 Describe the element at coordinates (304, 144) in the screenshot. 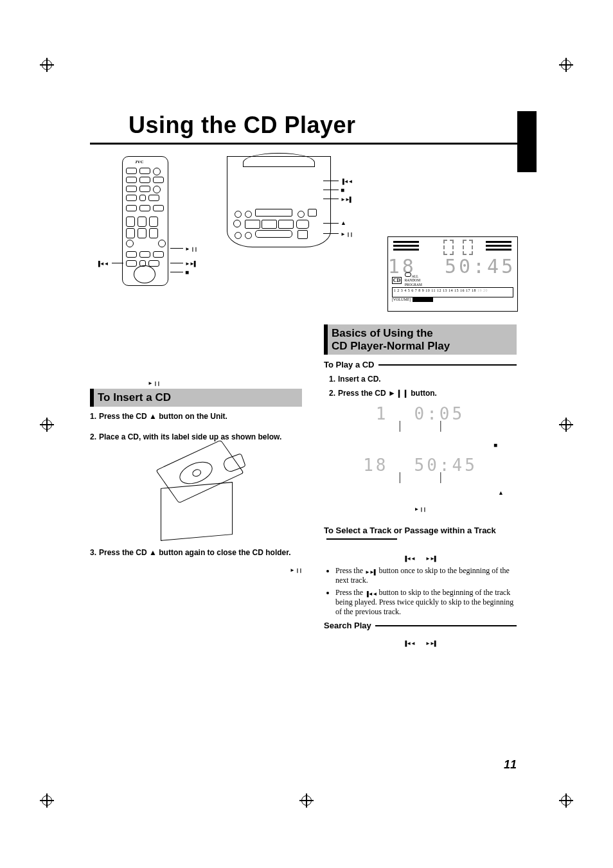

I see `title-rule` at that location.